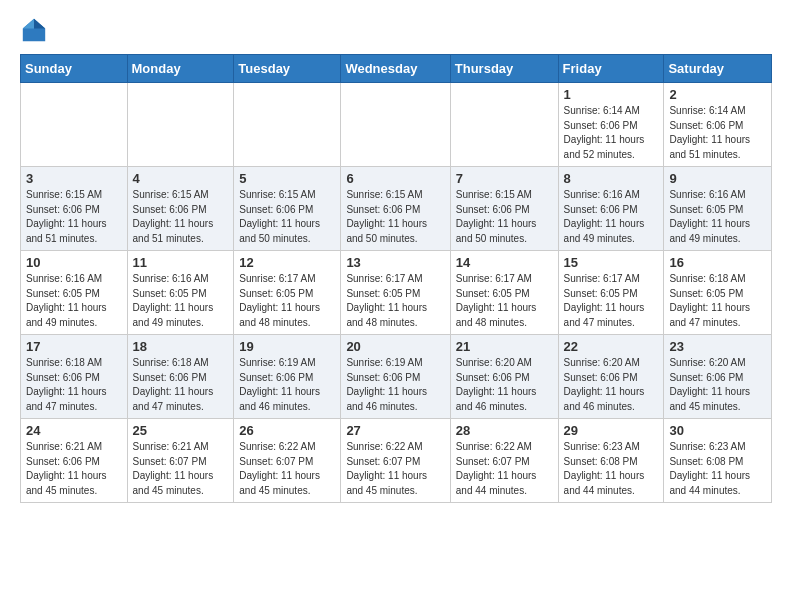  Describe the element at coordinates (181, 262) in the screenshot. I see `day-number: 11` at that location.